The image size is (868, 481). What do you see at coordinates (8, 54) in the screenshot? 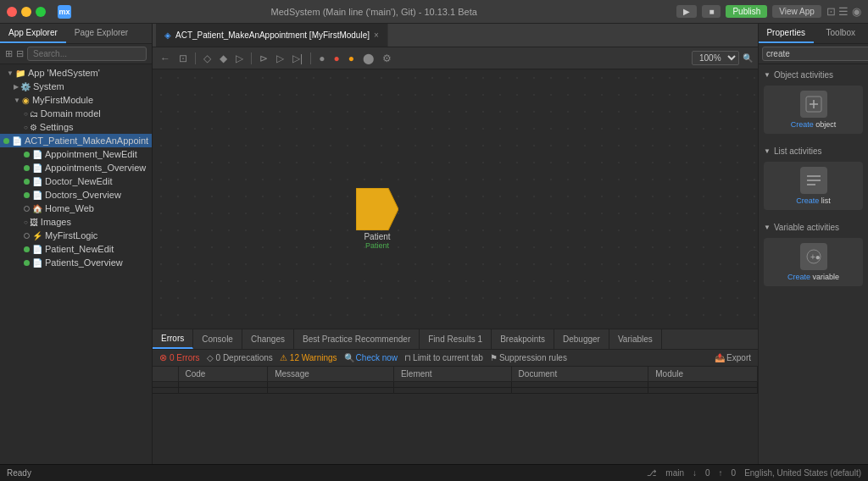
I see `sidebar-icon-1: ⊞` at bounding box center [8, 54].